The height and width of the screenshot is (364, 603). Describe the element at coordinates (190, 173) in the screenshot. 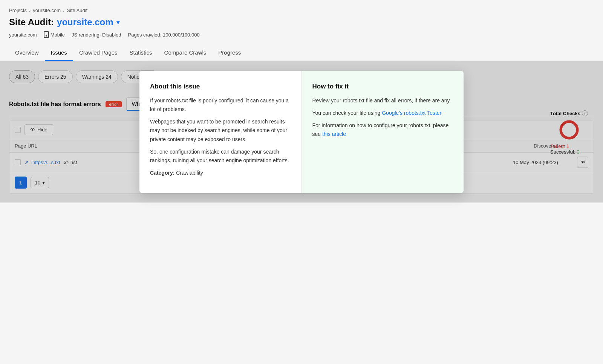

I see `category-value: Crawlability` at that location.